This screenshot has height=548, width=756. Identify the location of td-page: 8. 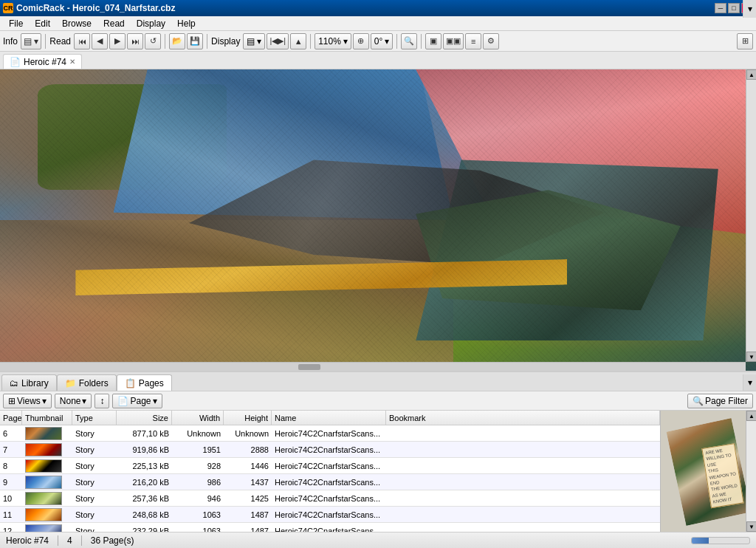
(11, 465).